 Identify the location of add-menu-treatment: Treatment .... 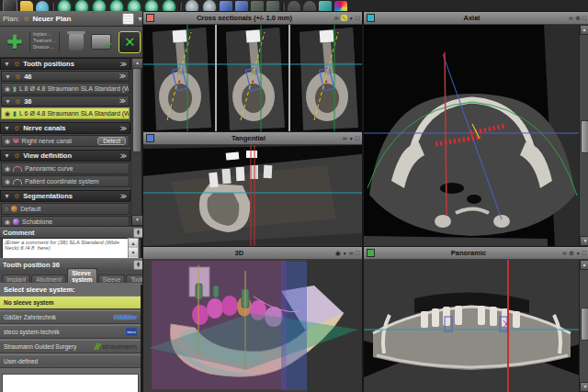
(44, 42).